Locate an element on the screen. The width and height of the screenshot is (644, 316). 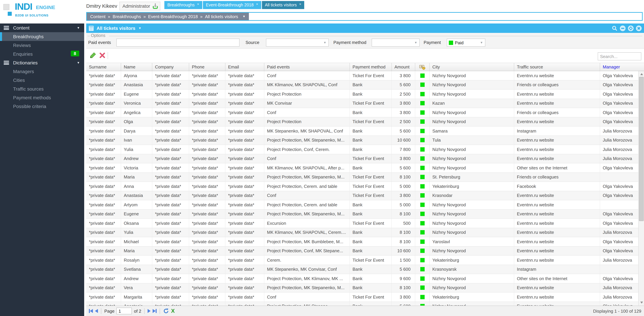
tab-event-breakthrough-2018: Event-Breakthrough 2018× is located at coordinates (232, 5).